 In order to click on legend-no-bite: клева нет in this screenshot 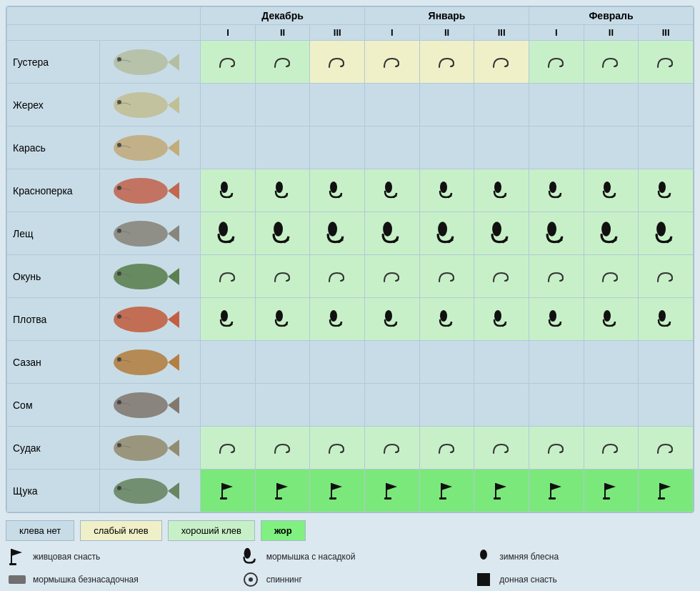, I will do `click(40, 530)`.